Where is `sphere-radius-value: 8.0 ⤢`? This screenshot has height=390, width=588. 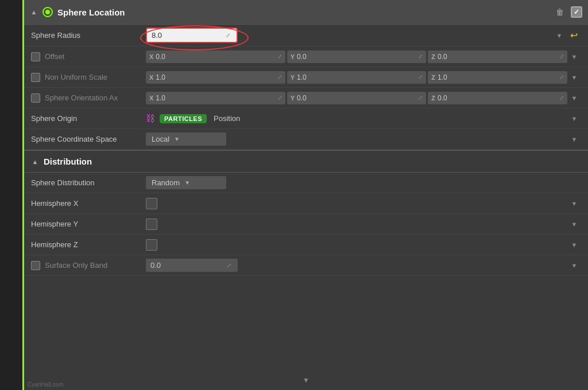 sphere-radius-value: 8.0 ⤢ is located at coordinates (349, 36).